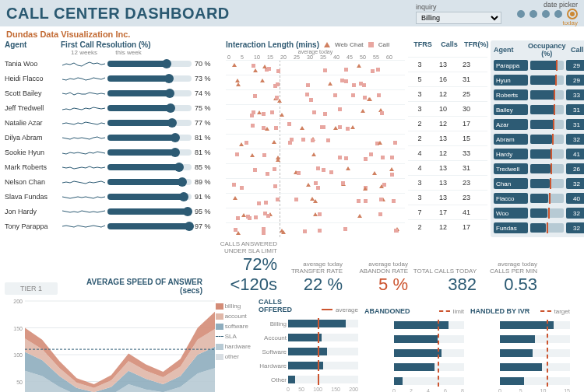  I want to click on calls-header: CALLS, so click(308, 302).